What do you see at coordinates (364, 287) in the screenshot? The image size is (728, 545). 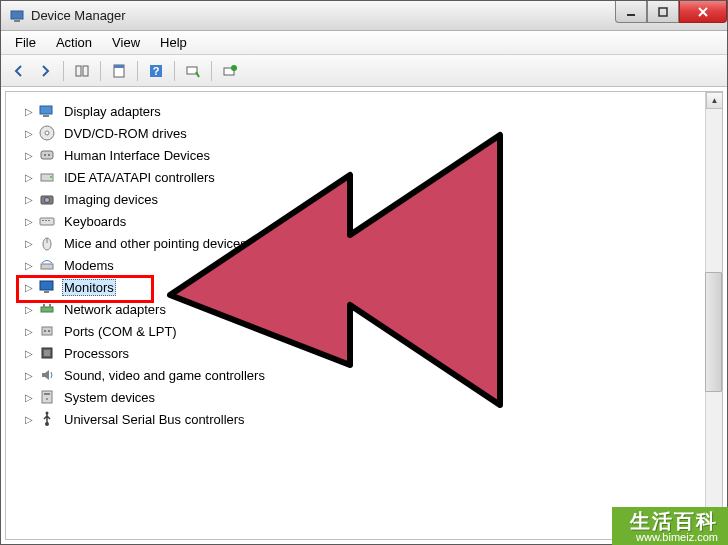 I see `tree-item-monitors: ▷Monitors` at bounding box center [364, 287].